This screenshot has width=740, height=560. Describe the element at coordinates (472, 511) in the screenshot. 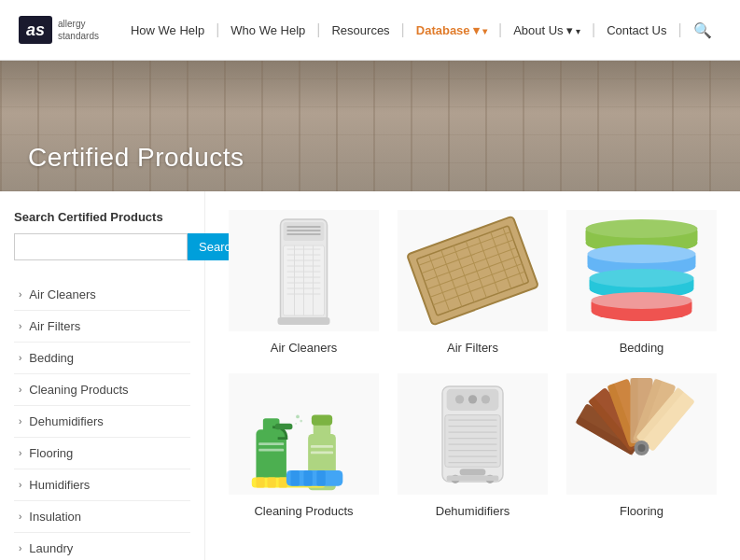

I see `product-label-dehumidifiers: Dehumidifiers` at that location.